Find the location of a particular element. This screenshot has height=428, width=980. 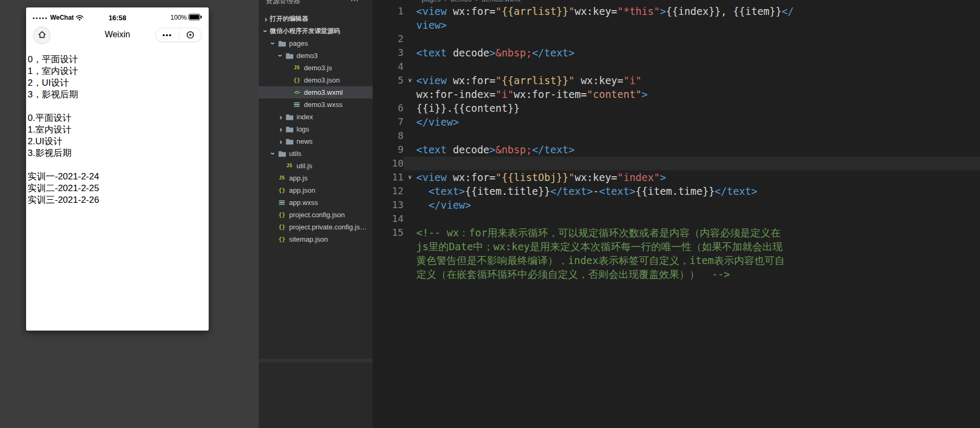

code-row: 12 <text>{{item.title}}</text>-<text>{{i… is located at coordinates (676, 191).